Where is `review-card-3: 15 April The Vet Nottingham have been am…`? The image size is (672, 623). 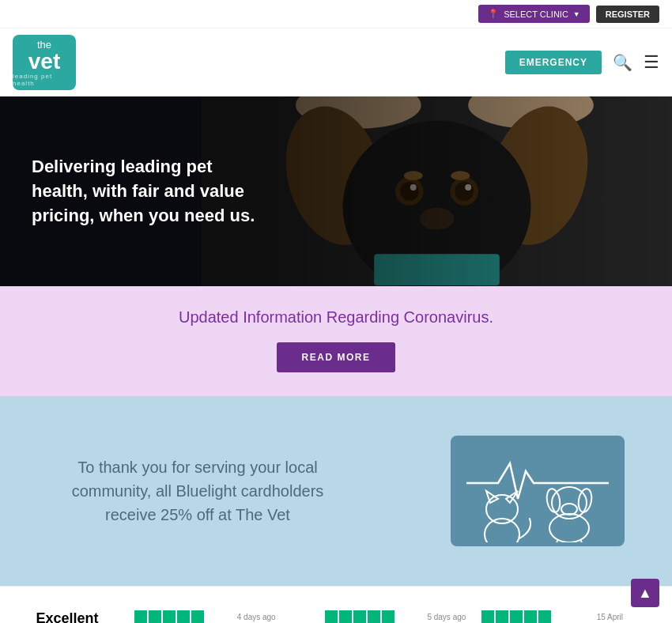
review-card-3: 15 April The Vet Nottingham have been am… is located at coordinates (552, 617).